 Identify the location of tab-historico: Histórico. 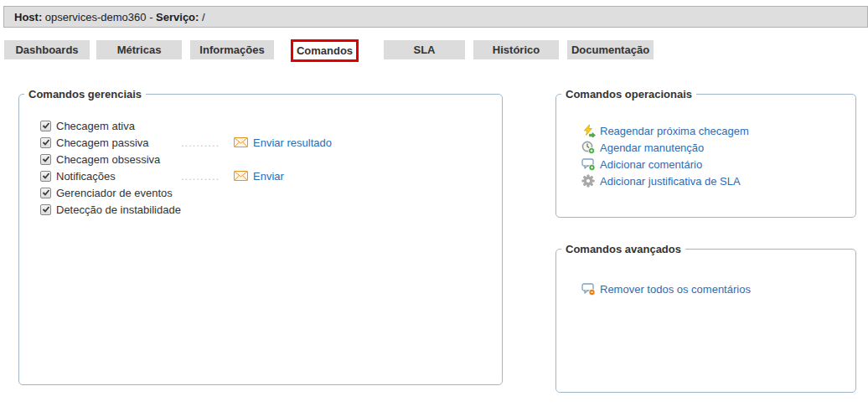
(516, 50).